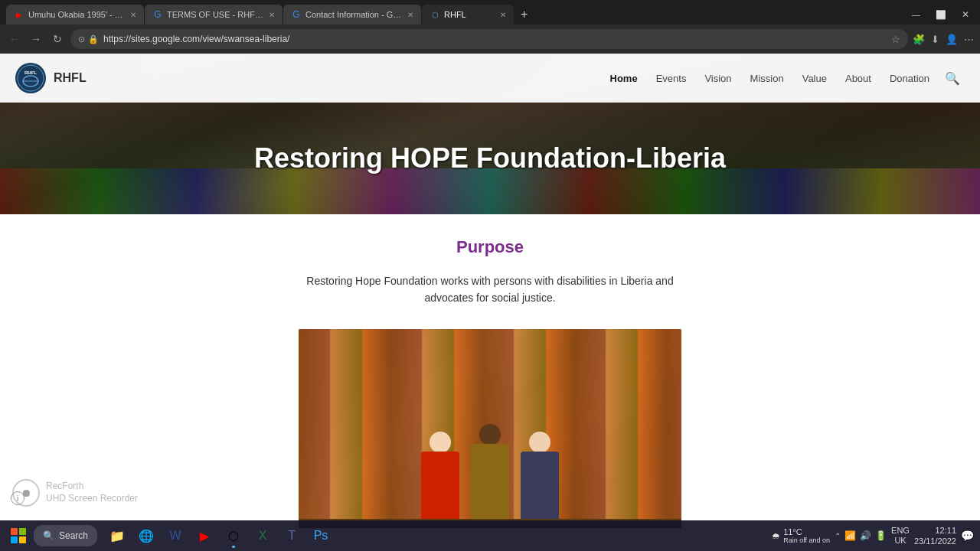  Describe the element at coordinates (66, 536) in the screenshot. I see `taskbar-search: 🔍 Search` at that location.